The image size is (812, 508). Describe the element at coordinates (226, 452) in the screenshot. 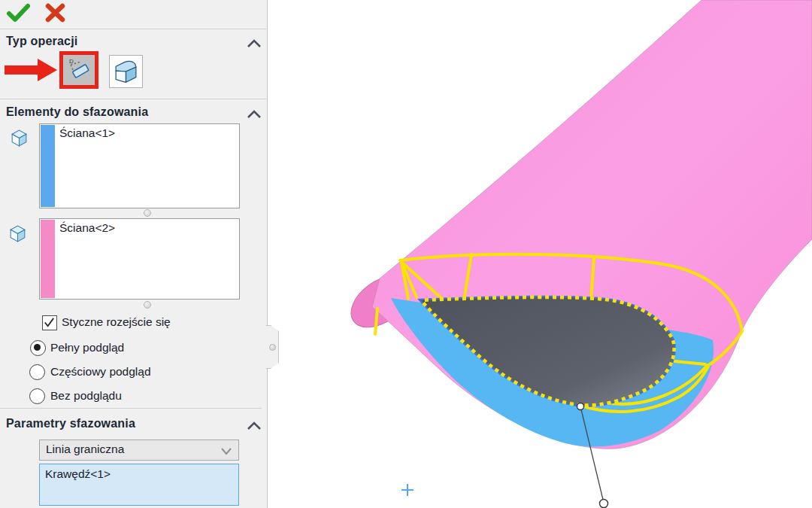

I see `chevron-down-icon` at that location.